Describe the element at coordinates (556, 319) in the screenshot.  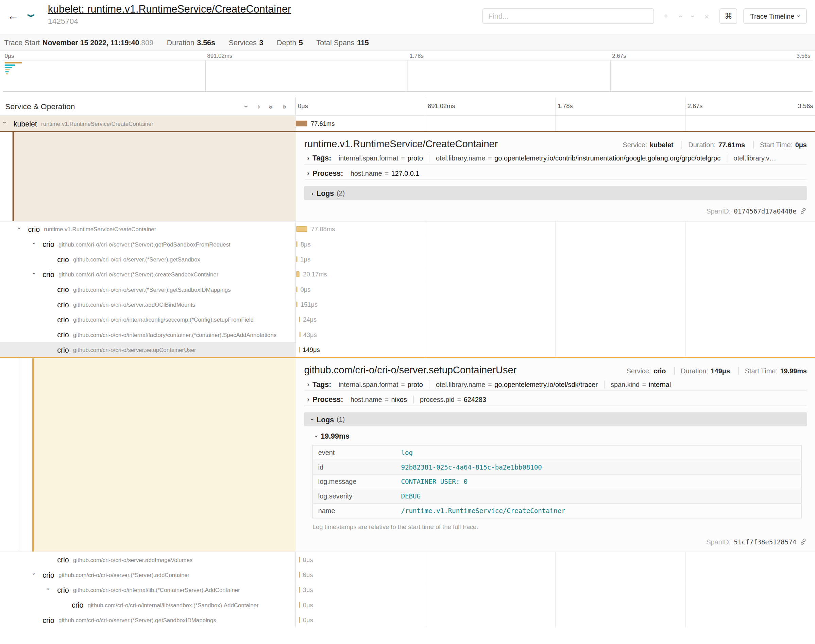
I see `span-timeline-cell: 24μs` at that location.